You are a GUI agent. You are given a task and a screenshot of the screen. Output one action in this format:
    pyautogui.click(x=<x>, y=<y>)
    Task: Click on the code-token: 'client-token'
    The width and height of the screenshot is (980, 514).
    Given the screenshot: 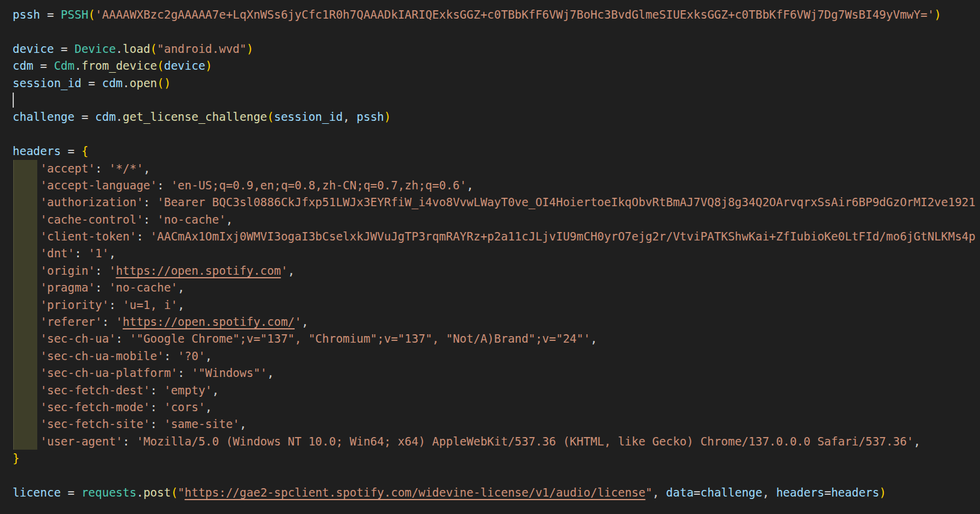 What is the action you would take?
    pyautogui.click(x=88, y=236)
    